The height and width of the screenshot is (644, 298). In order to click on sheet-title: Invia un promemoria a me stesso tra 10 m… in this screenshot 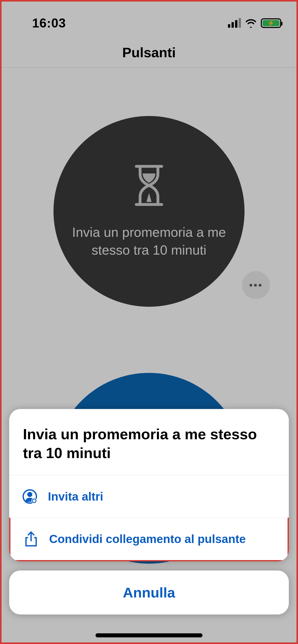, I will do `click(149, 442)`.